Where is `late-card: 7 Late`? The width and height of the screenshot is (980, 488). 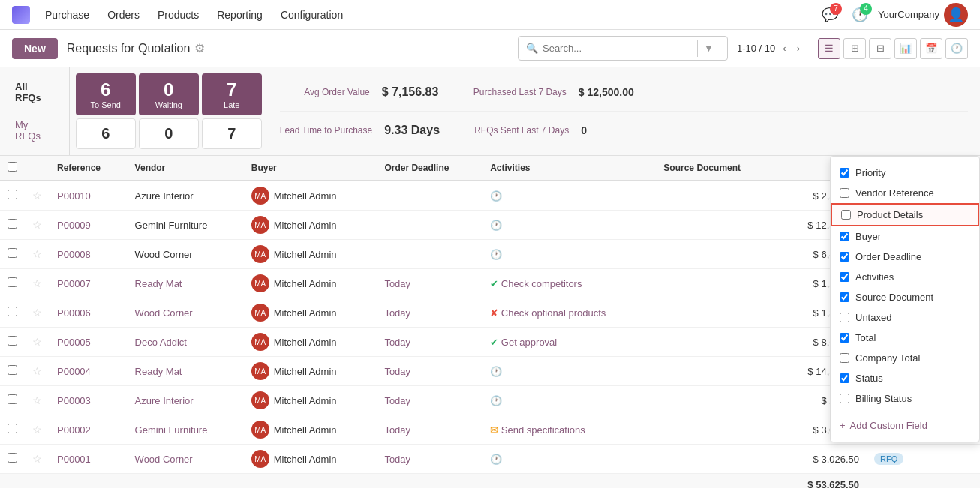
late-card: 7 Late is located at coordinates (232, 94).